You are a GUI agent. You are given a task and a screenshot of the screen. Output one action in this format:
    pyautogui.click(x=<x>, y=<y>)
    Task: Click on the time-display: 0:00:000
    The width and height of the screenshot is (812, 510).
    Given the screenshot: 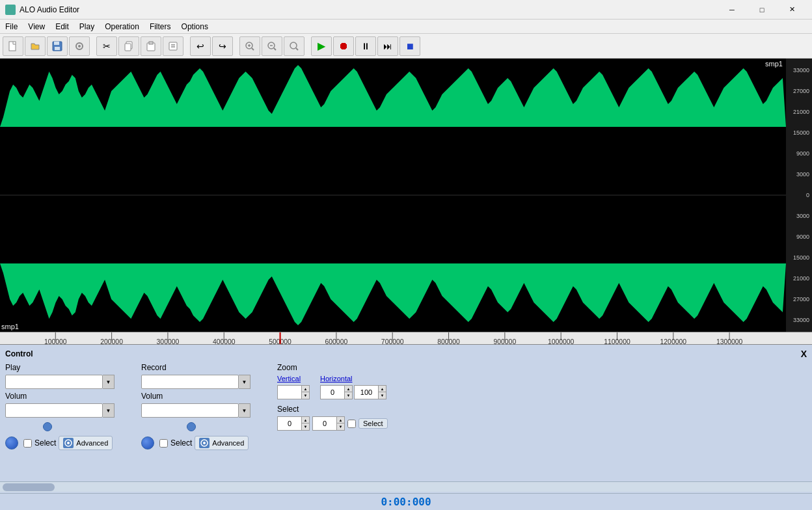 What is the action you would take?
    pyautogui.click(x=406, y=502)
    